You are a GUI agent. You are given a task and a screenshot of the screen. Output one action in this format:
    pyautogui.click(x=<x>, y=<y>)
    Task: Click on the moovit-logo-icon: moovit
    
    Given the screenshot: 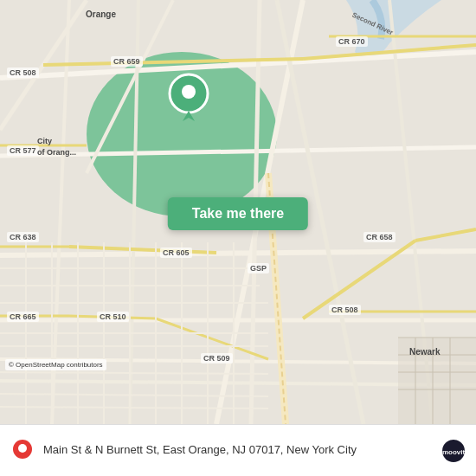 What is the action you would take?
    pyautogui.click(x=453, y=451)
    